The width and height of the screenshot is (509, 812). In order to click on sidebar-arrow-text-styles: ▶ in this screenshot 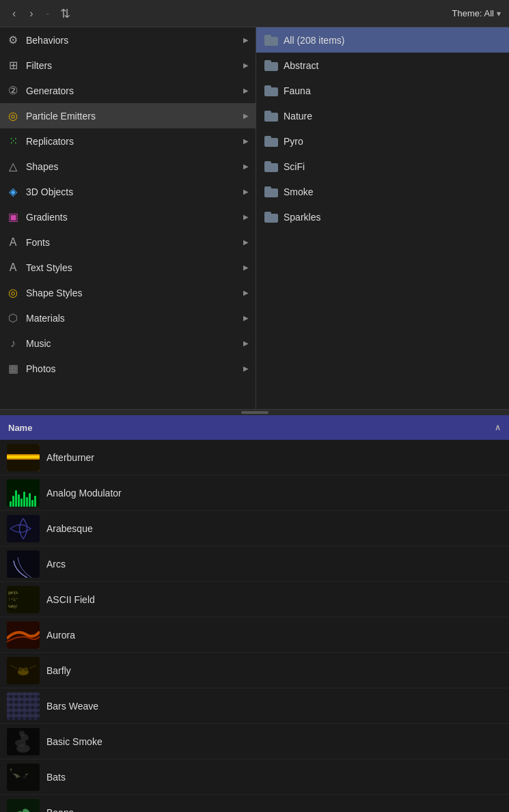, I will do `click(246, 268)`.